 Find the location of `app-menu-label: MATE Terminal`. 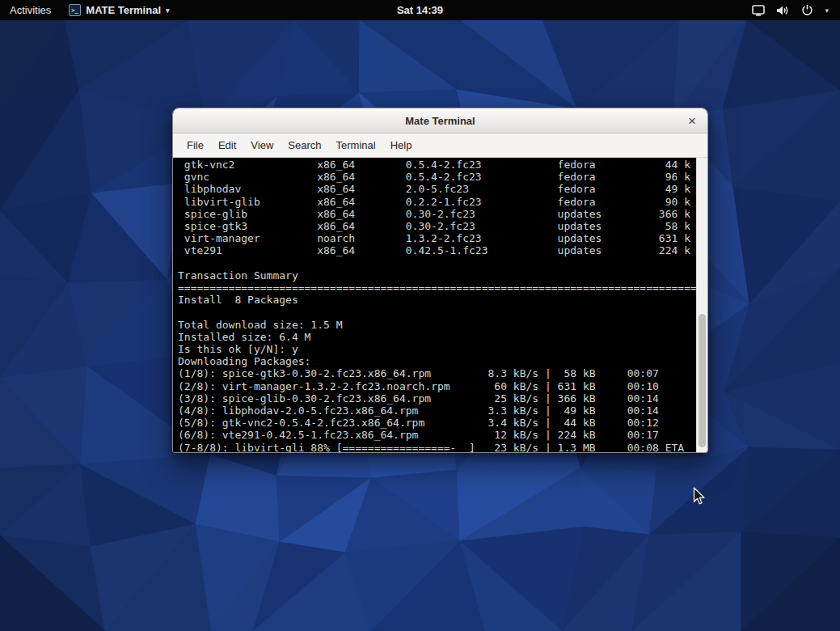

app-menu-label: MATE Terminal is located at coordinates (123, 10).